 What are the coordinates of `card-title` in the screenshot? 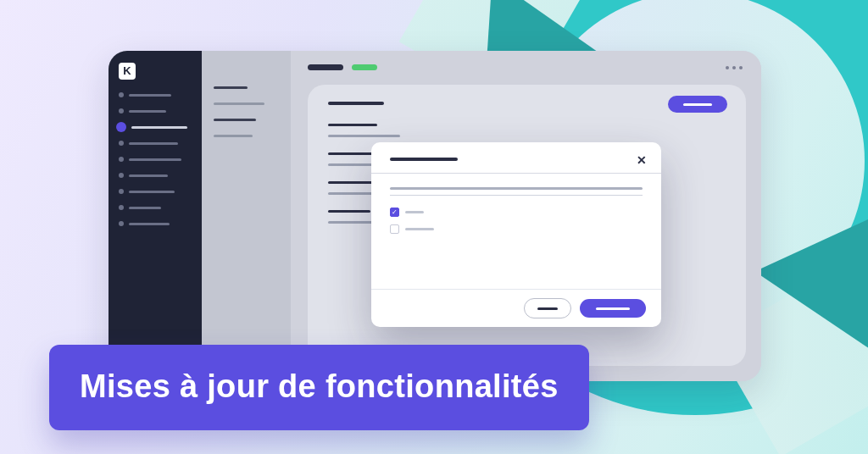 It's located at (356, 103).